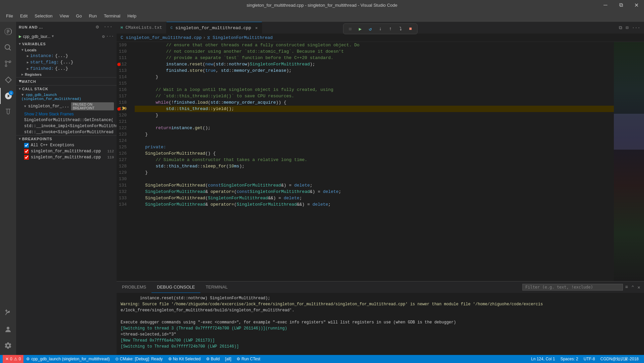 This screenshot has height=363, width=644. I want to click on warning-count: 0, so click(20, 359).